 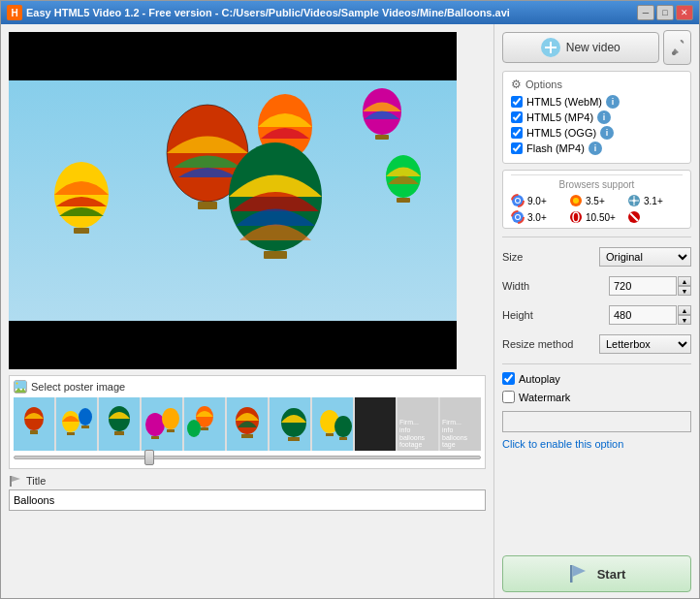 I want to click on option-flash-label: Flash (MP4), so click(x=556, y=148).